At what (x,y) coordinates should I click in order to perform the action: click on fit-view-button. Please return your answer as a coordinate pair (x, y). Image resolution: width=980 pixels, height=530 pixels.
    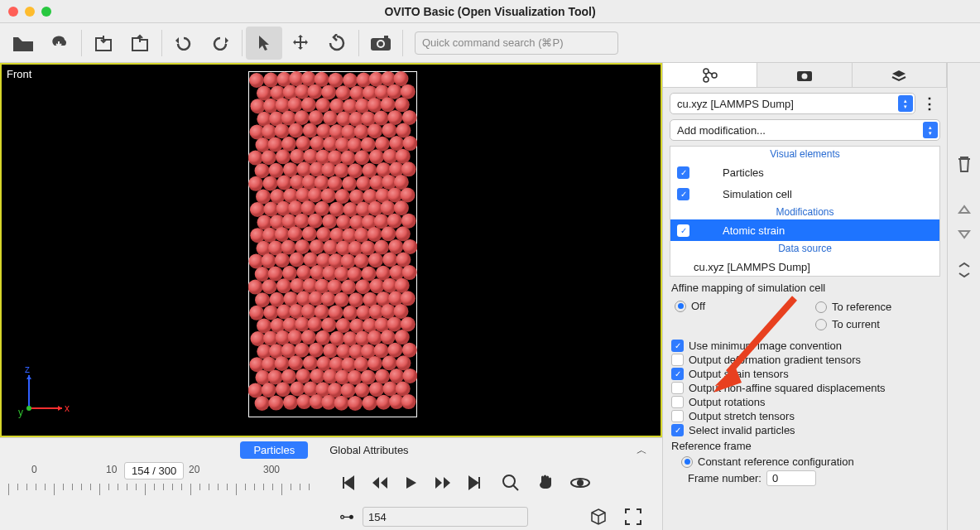
    Looking at the image, I should click on (633, 517).